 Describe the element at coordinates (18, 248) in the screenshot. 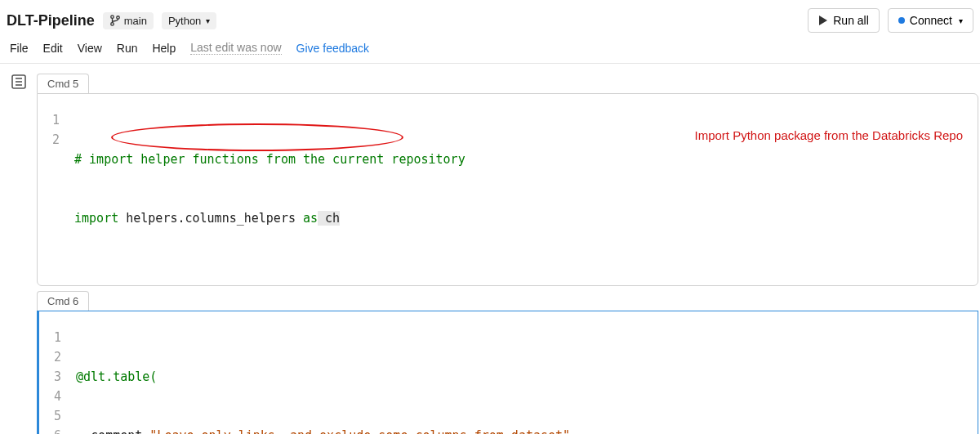

I see `left-sidebar` at that location.